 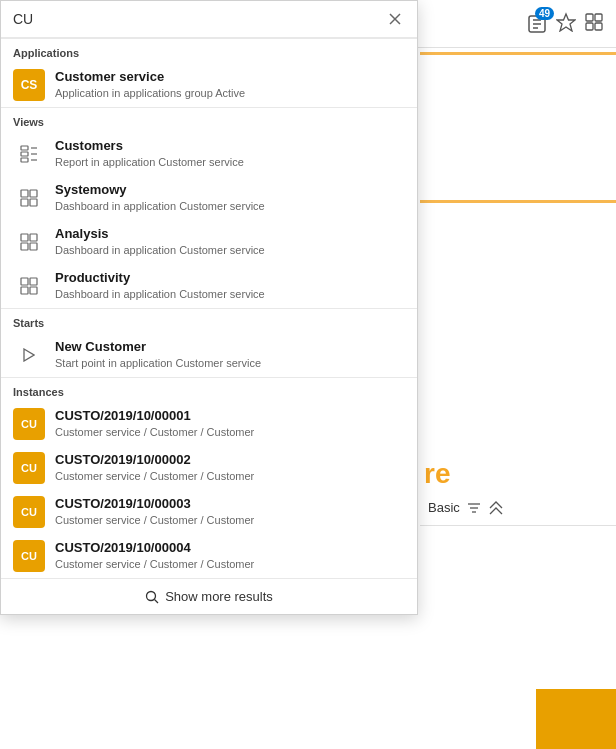 I want to click on view-analysis-text: Analysis Dashboard in application Custom…, so click(x=160, y=242).